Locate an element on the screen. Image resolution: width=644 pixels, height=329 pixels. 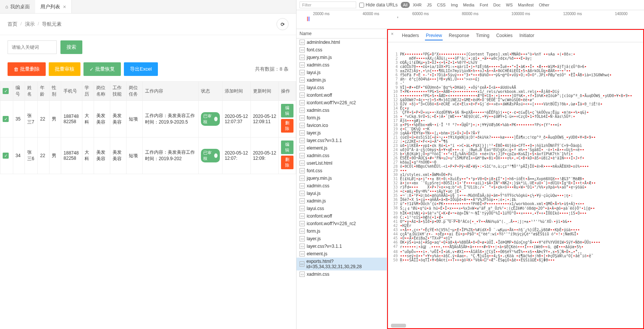
request-item: ▭favicon.ico is located at coordinates (341, 125).